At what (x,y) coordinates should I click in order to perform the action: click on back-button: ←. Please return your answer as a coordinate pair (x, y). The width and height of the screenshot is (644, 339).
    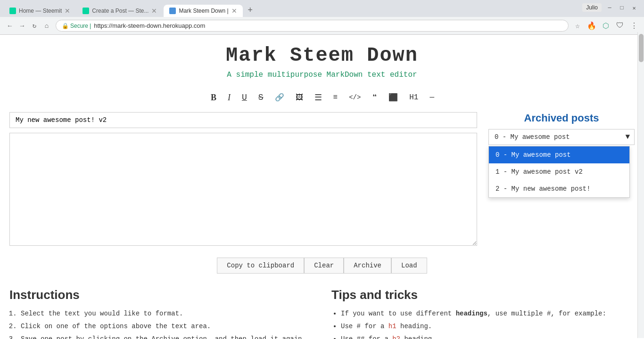
    Looking at the image, I should click on (10, 26).